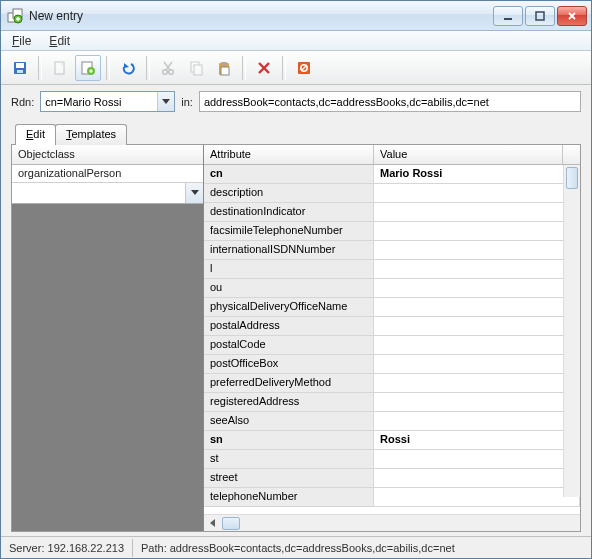 The image size is (592, 559). Describe the element at coordinates (296, 547) in the screenshot. I see `status-bar: Server: 192.168.22.213 Path: addressBook…` at that location.